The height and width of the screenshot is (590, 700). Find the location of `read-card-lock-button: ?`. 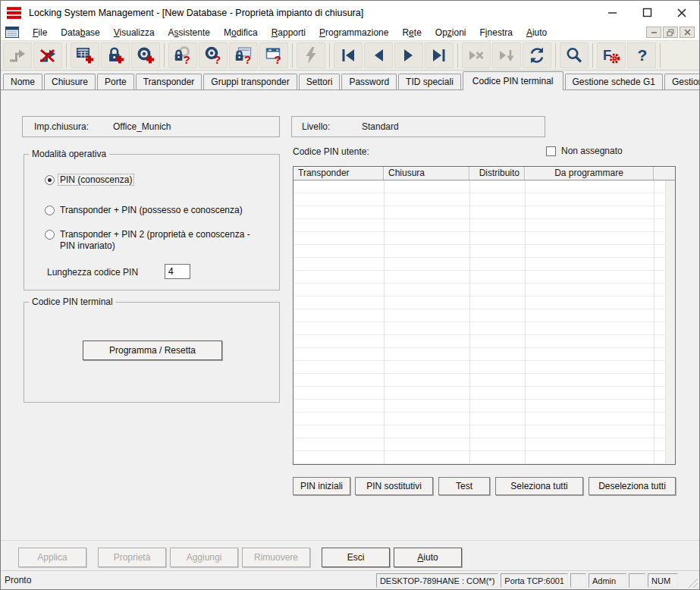

read-card-lock-button: ? is located at coordinates (243, 55).